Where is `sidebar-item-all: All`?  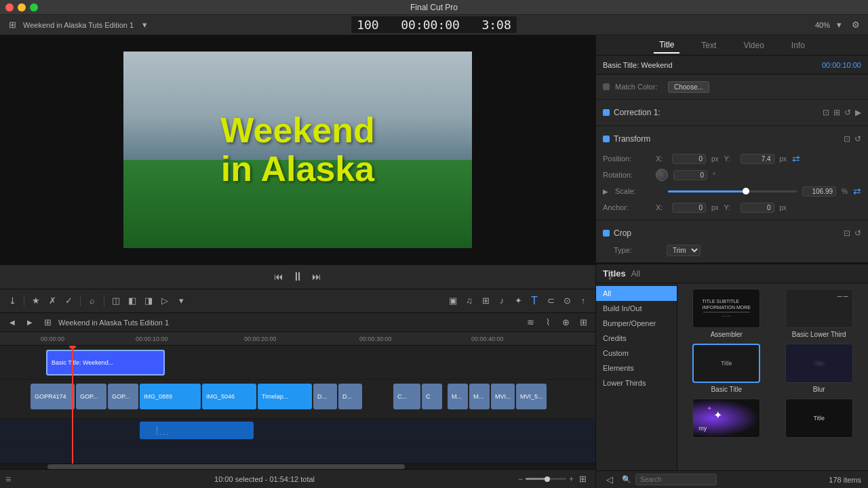
sidebar-item-all: All is located at coordinates (636, 293).